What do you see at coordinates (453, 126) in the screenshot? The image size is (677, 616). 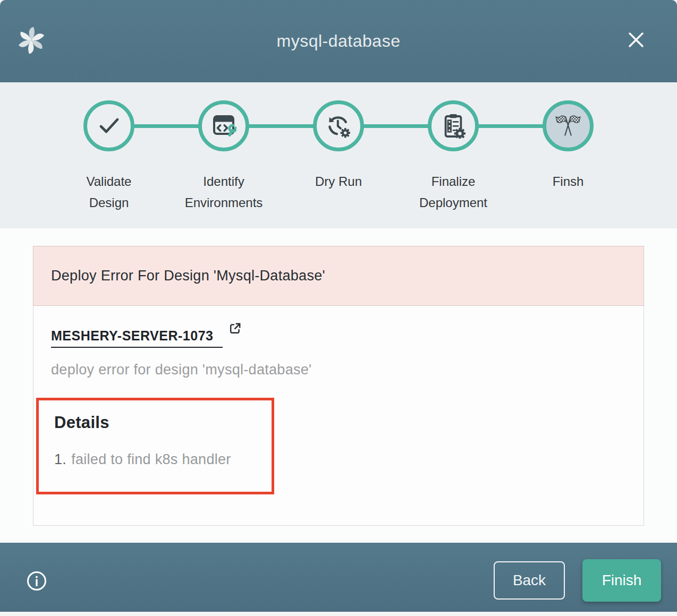 I see `step-circle-finalize-deployment` at bounding box center [453, 126].